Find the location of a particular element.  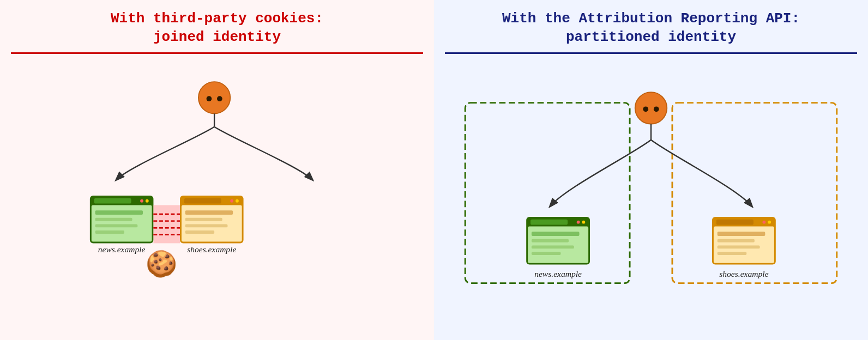

left-title: With third-party cookies: joined identit… is located at coordinates (217, 28).